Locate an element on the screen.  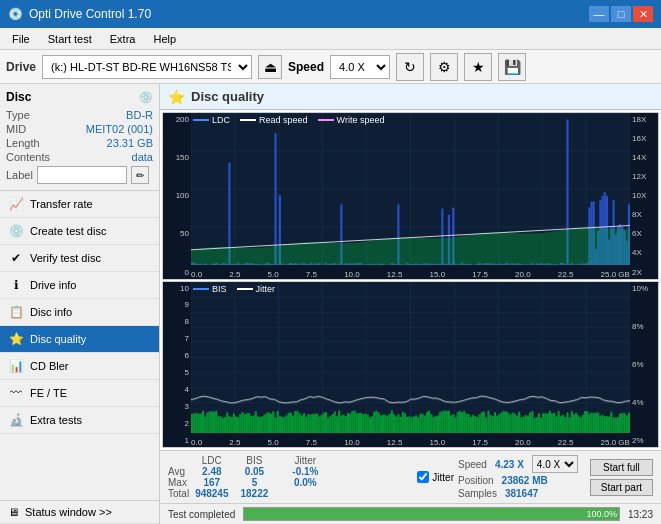
speed-key: Speed is located at coordinates (472, 464).